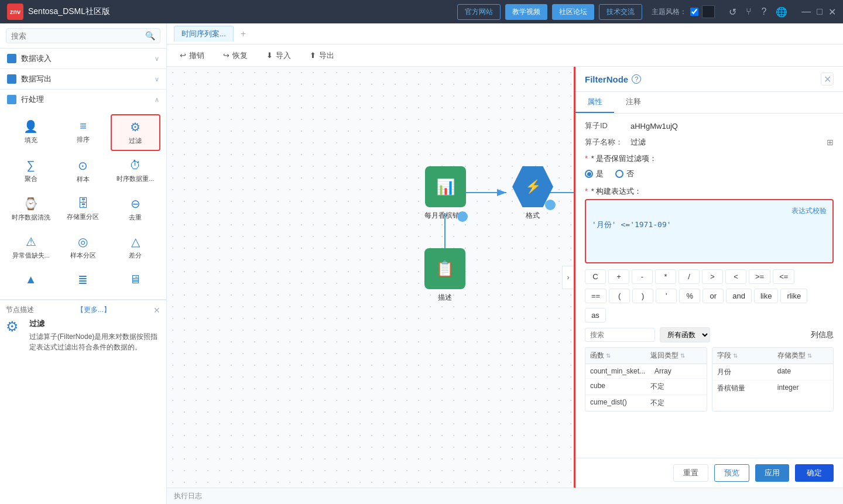  What do you see at coordinates (710, 80) in the screenshot?
I see `panel-header: FilterNode ? ✕` at bounding box center [710, 80].